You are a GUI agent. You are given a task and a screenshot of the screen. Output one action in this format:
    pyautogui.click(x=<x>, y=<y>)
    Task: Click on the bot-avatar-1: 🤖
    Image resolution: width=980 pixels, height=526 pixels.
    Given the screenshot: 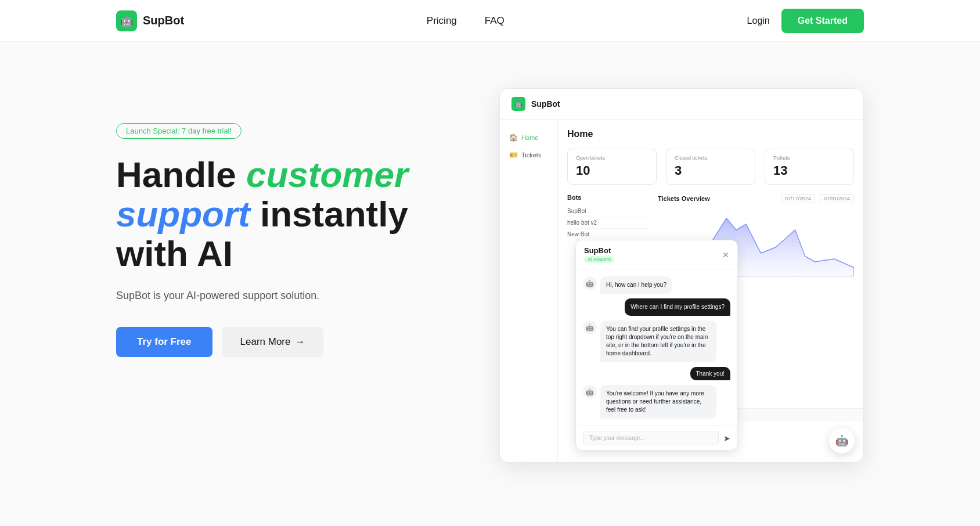 What is the action you would take?
    pyautogui.click(x=590, y=283)
    